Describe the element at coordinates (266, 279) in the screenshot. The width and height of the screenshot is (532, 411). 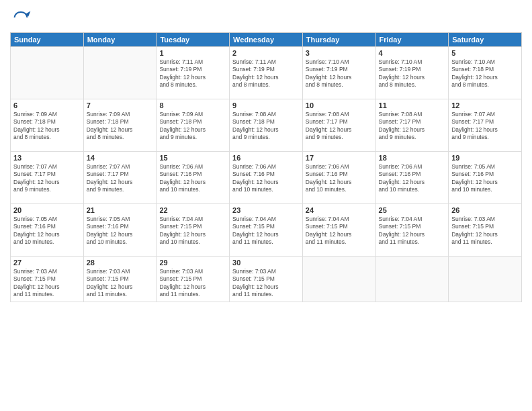
I see `week-row: 27Sunrise: 7:03 AMSunset: 7:15 PMDayligh…` at that location.